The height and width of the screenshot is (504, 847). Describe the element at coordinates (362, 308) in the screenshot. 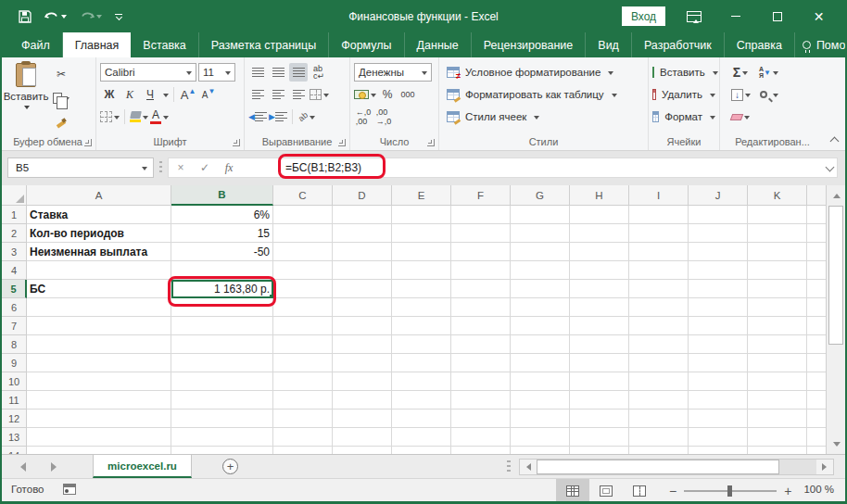

I see `cell-D6` at that location.